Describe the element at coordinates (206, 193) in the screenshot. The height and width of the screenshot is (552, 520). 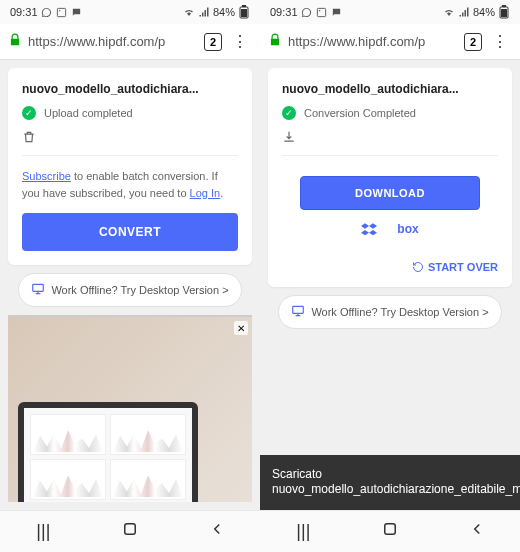
I see `login-link: Log In` at that location.